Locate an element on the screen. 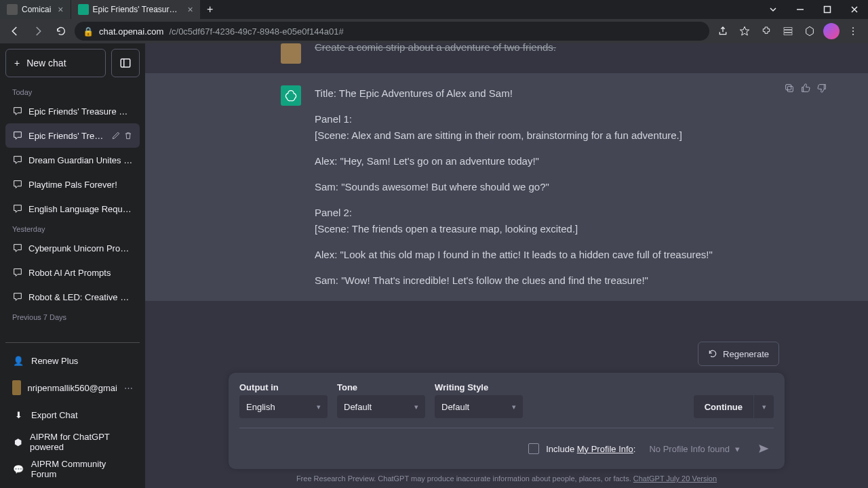 This screenshot has width=868, height=488. edit-icon is located at coordinates (116, 136).